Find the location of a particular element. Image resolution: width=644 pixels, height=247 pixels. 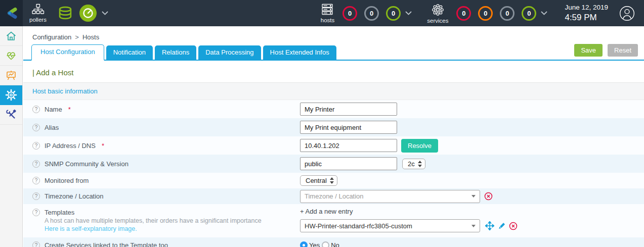

snmp-version-select: 2c is located at coordinates (414, 164).